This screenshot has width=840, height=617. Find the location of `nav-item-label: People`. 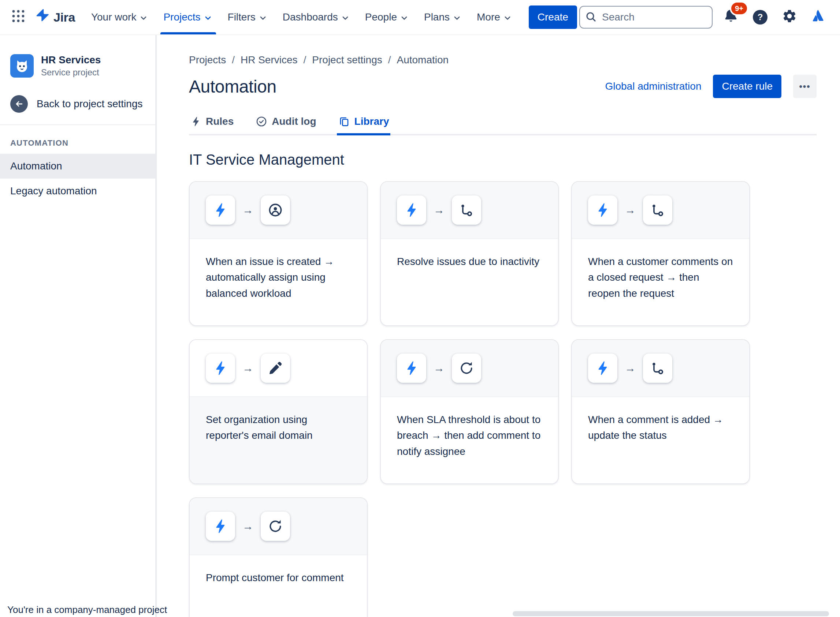

nav-item-label: People is located at coordinates (381, 17).